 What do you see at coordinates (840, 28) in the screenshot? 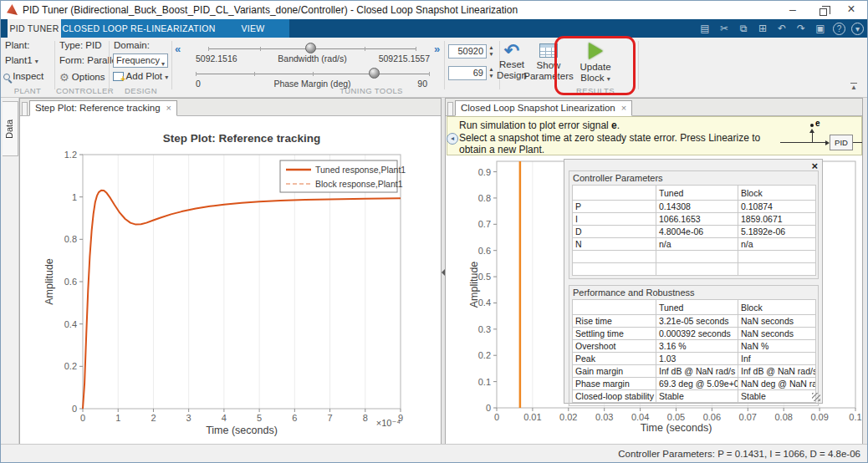
I see `help-icon: ?` at bounding box center [840, 28].